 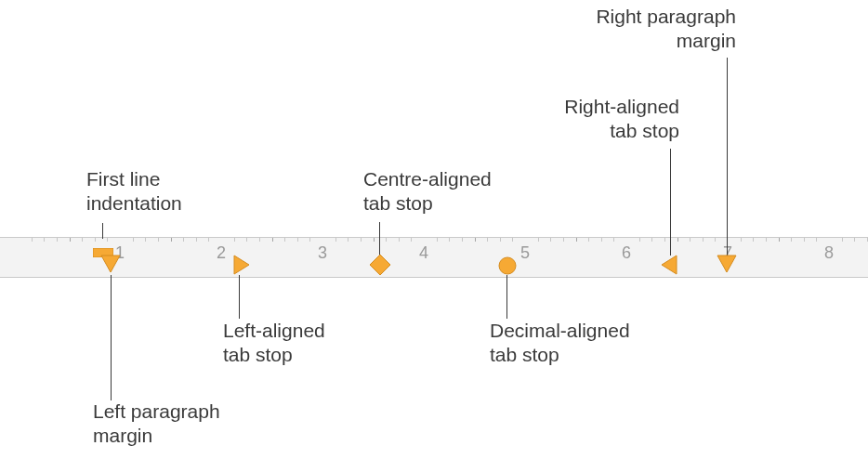 What do you see at coordinates (380, 268) in the screenshot?
I see `centre-tab-stop-marker` at bounding box center [380, 268].